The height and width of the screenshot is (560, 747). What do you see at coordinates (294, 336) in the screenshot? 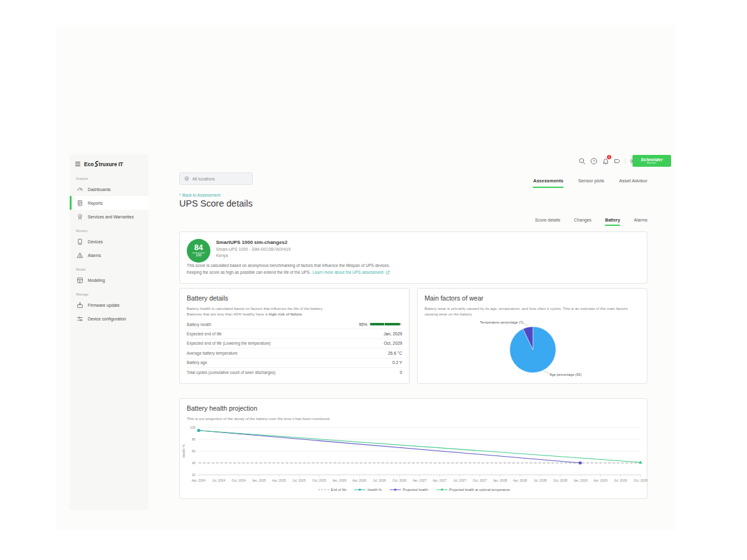
I see `battery-details-panel: Battery details Battery health is calcul…` at bounding box center [294, 336].